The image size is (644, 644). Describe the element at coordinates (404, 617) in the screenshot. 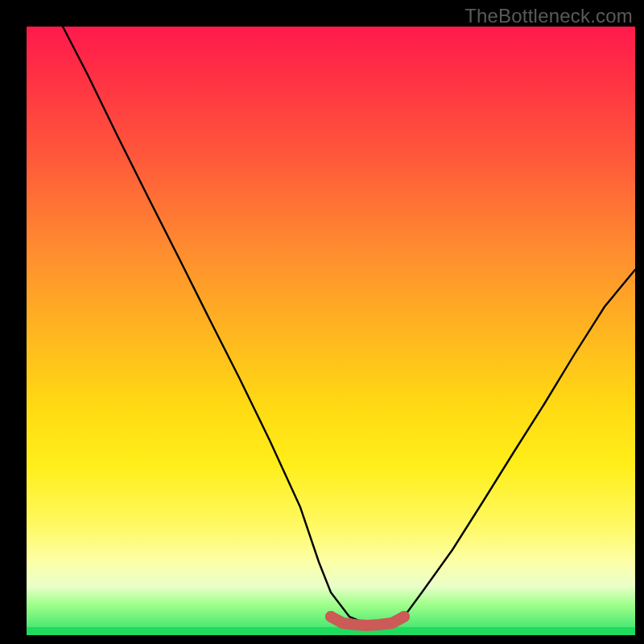

I see `optimal-range-end-dot` at that location.